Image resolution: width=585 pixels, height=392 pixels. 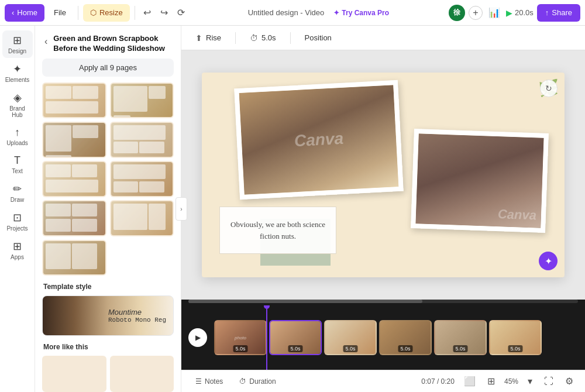 What do you see at coordinates (198, 338) in the screenshot?
I see `timeline-play-button: ▶` at bounding box center [198, 338].